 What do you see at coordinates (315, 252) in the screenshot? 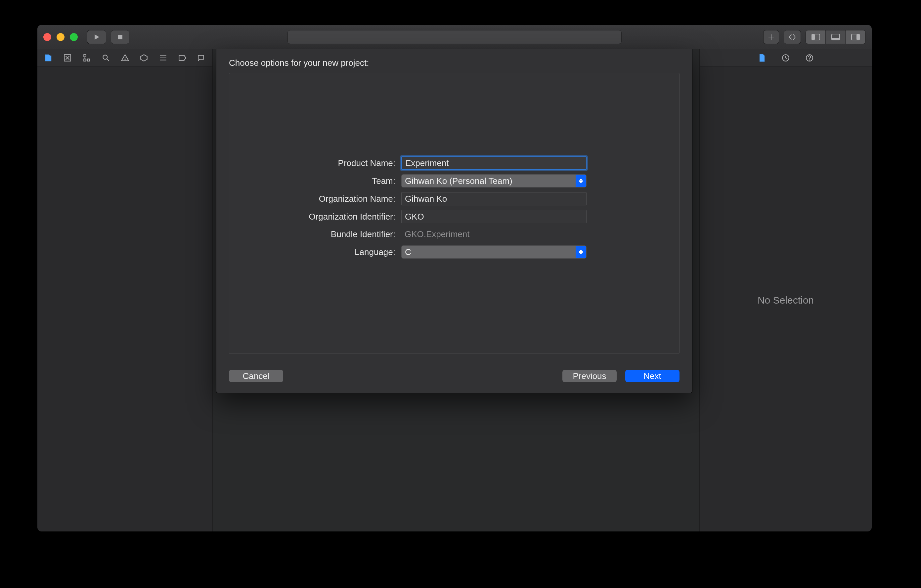
I see `language-label: Language:` at bounding box center [315, 252].